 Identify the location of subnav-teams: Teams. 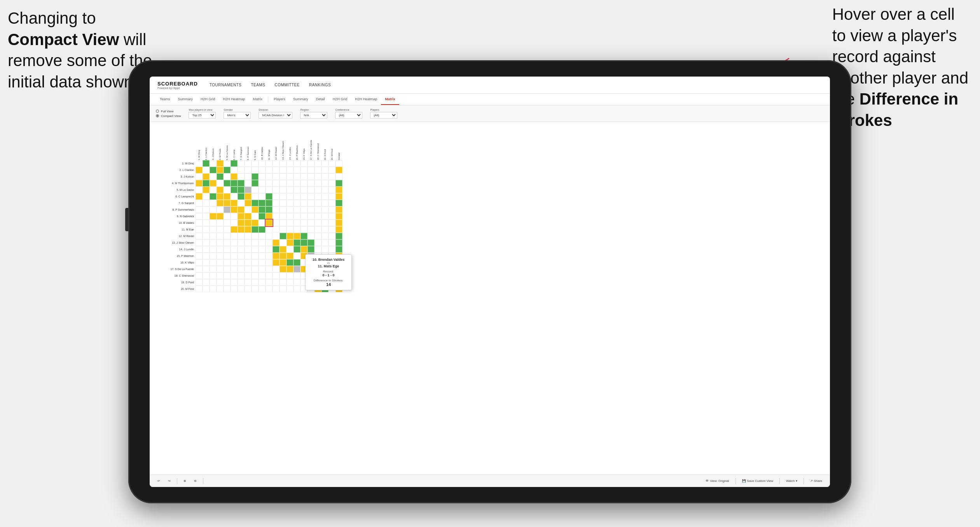
(165, 99).